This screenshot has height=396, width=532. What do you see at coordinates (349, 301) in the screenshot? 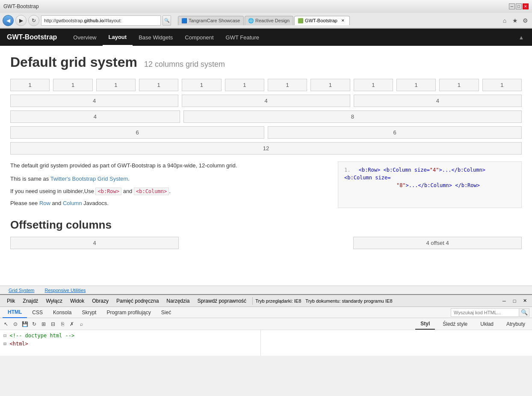
I see `devtools-doc-mode: Tryb dokumentu: standardy programu IE8` at bounding box center [349, 301].